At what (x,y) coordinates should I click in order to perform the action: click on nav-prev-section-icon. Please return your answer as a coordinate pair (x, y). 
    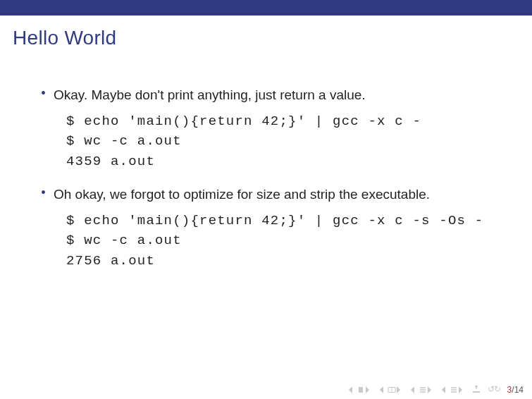
    Looking at the image, I should click on (392, 390).